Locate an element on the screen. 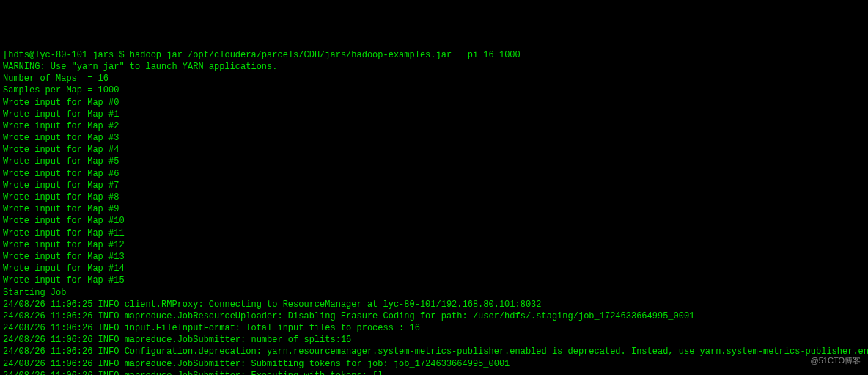 This screenshot has height=375, width=868. output-line: Wrote input for Map #14 is located at coordinates (434, 269).